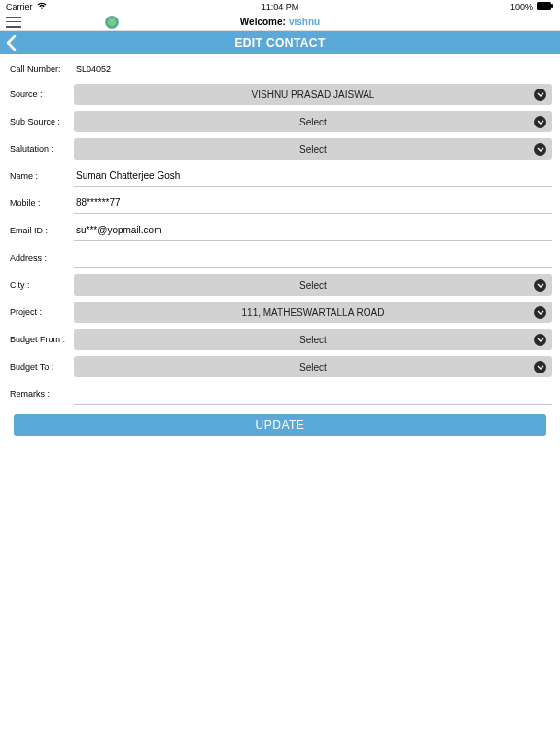 The image size is (560, 747). Describe the element at coordinates (313, 313) in the screenshot. I see `project-value: 111, MATHESWARTALLA ROAD` at that location.